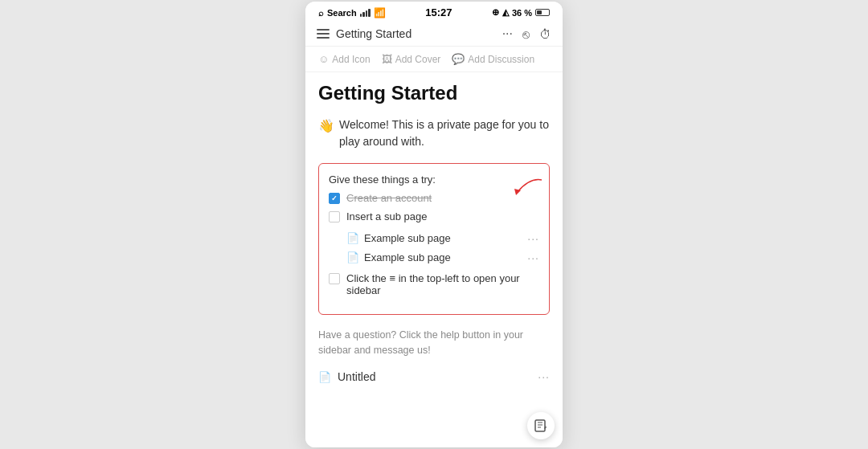 The height and width of the screenshot is (449, 868). What do you see at coordinates (526, 190) in the screenshot?
I see `arrow-annotation` at bounding box center [526, 190].